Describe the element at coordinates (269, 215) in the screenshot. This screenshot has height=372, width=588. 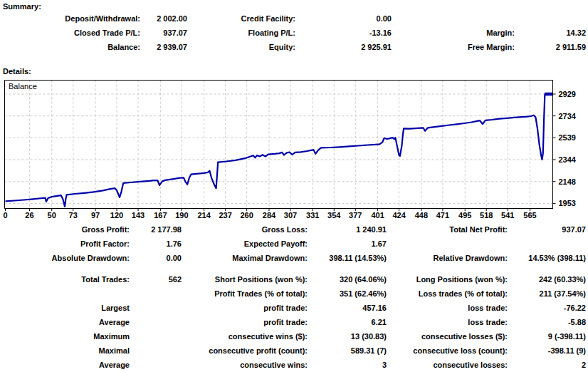
I see `x-axis-labels: 0265073971201431671902142372602843073313…` at that location.